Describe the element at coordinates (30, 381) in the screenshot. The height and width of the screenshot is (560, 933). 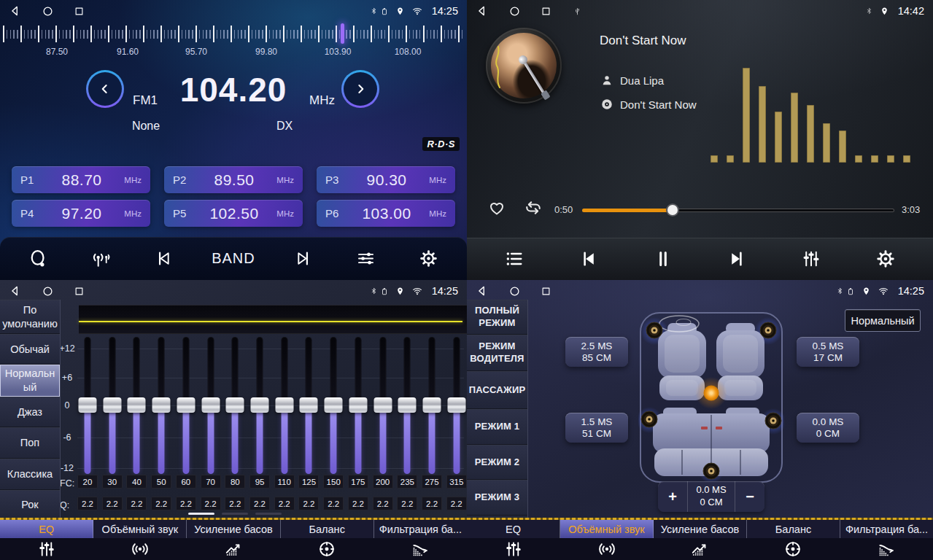
I see `eq-preset-item-2: Нормальный` at that location.